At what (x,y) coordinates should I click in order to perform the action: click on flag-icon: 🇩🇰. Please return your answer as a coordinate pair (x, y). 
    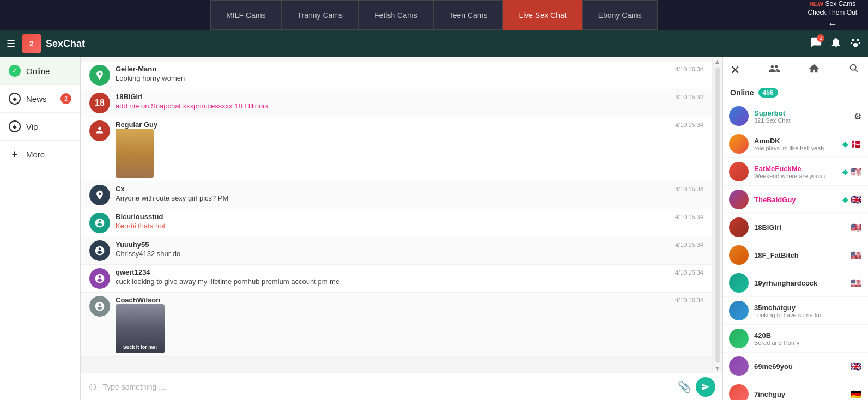
    Looking at the image, I should click on (856, 144).